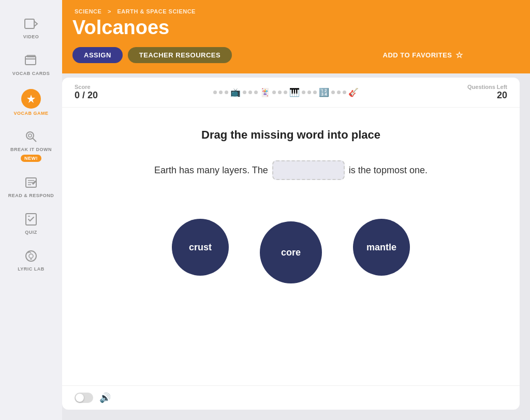 This screenshot has height=420, width=530. What do you see at coordinates (291, 135) in the screenshot?
I see `game-instruction: Drag the missing word into place` at bounding box center [291, 135].